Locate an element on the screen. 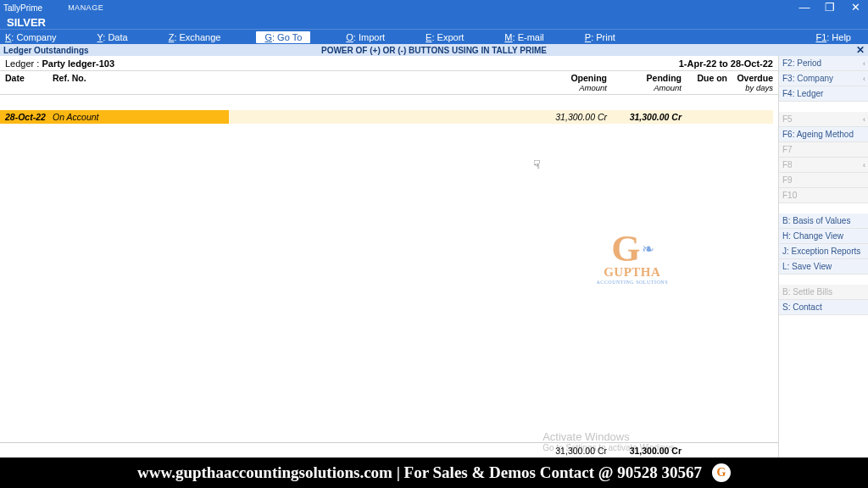  rp-f10: F10 is located at coordinates (824, 196).